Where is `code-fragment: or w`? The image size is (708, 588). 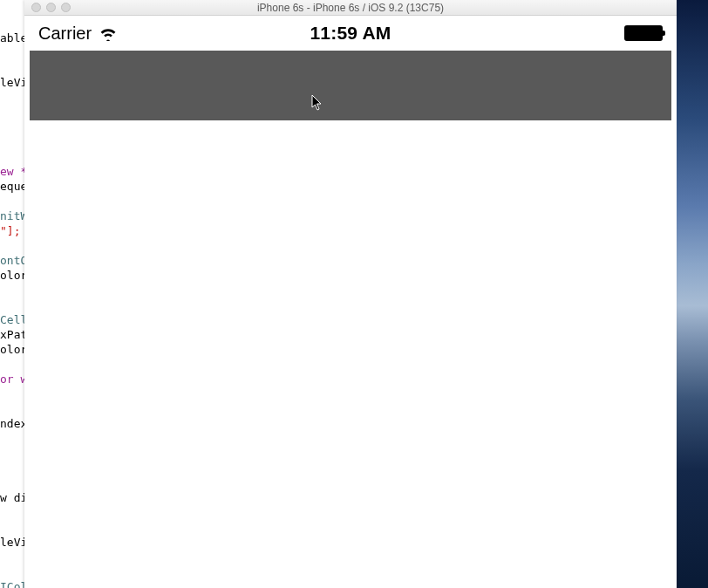 code-fragment: or w is located at coordinates (12, 379).